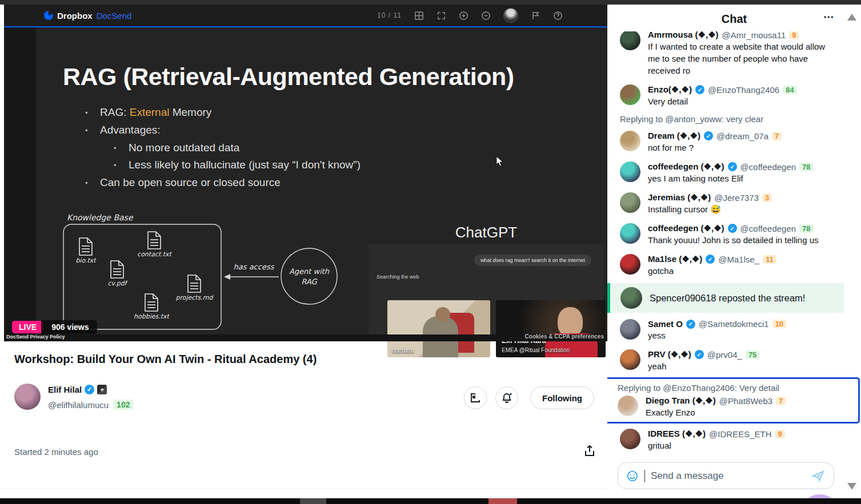 This screenshot has width=861, height=504. What do you see at coordinates (740, 434) in the screenshot?
I see `chat-handle: @IDREES_ETH` at bounding box center [740, 434].